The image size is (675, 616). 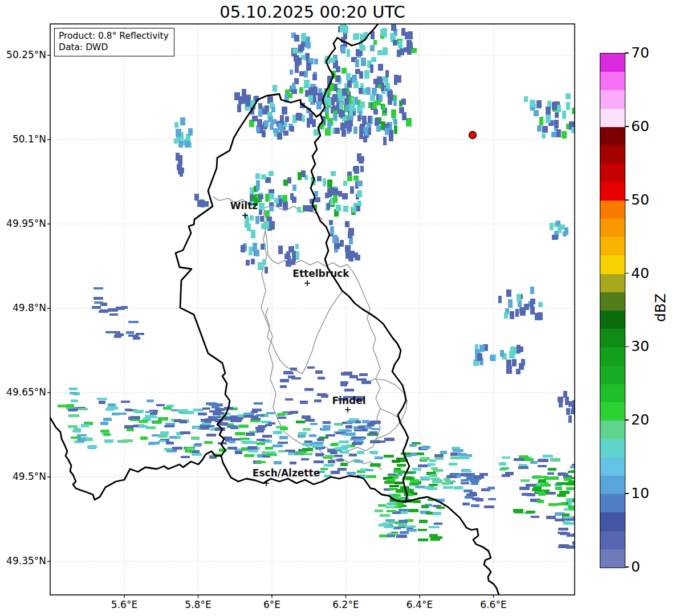 What do you see at coordinates (346, 605) in the screenshot?
I see `x-axis-tick-label: 6.2°E` at bounding box center [346, 605].